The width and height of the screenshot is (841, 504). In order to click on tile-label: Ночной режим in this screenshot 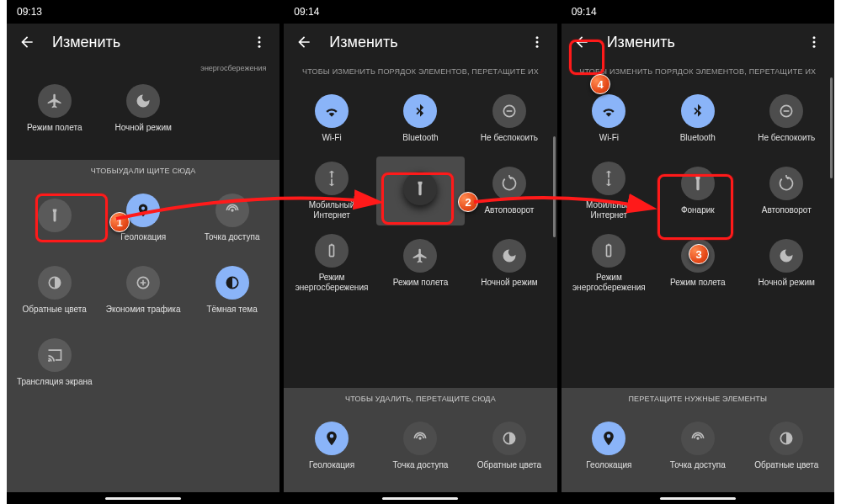, I will do `click(786, 283)`.